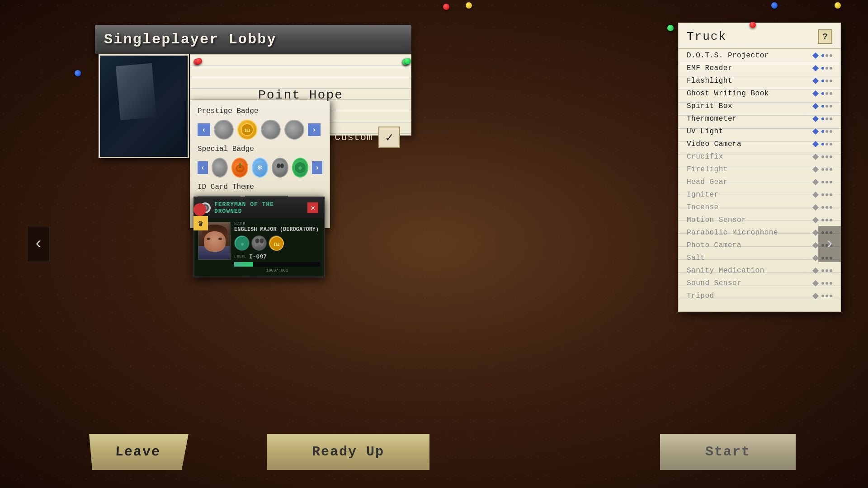  I want to click on prestige-badge-active: IΩ, so click(247, 130).